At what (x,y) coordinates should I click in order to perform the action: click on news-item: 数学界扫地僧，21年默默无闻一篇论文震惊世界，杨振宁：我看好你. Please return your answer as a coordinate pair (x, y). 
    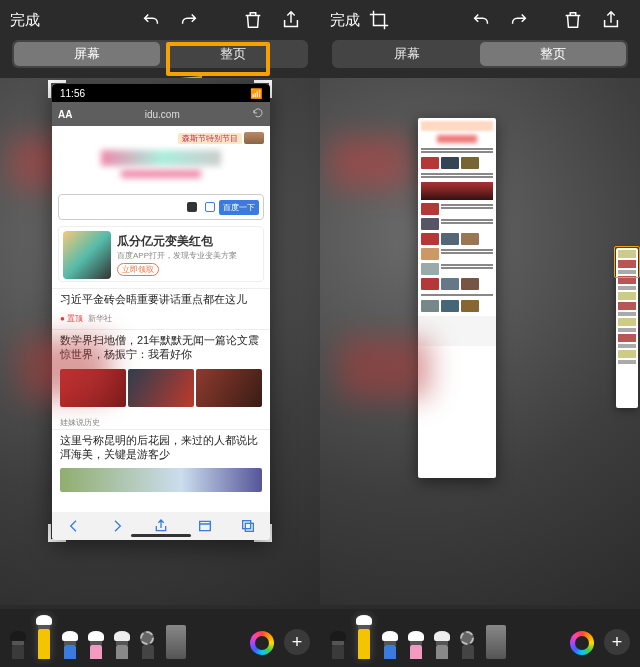
    Looking at the image, I should click on (161, 348).